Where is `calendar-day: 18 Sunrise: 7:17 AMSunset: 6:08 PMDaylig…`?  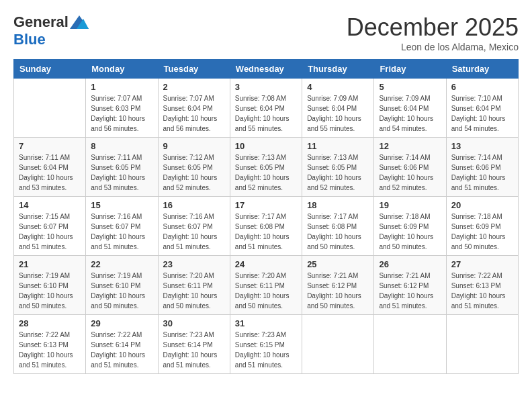 calendar-day: 18 Sunrise: 7:17 AMSunset: 6:08 PMDaylig… is located at coordinates (339, 226).